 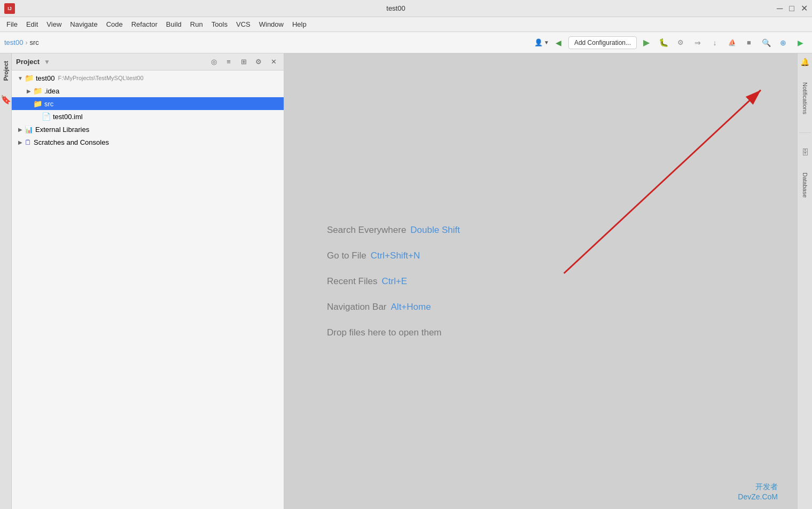 What do you see at coordinates (805, 132) in the screenshot?
I see `sidebar-divider` at bounding box center [805, 132].